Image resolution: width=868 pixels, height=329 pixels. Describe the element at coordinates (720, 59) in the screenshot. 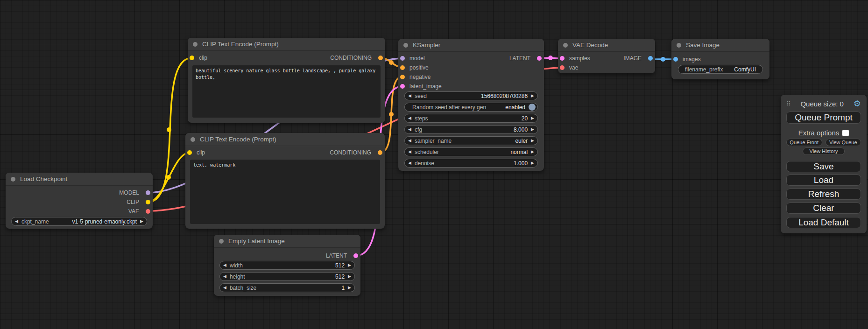

I see `node-save-image: Save Image images filename_prefix ComfyU…` at that location.